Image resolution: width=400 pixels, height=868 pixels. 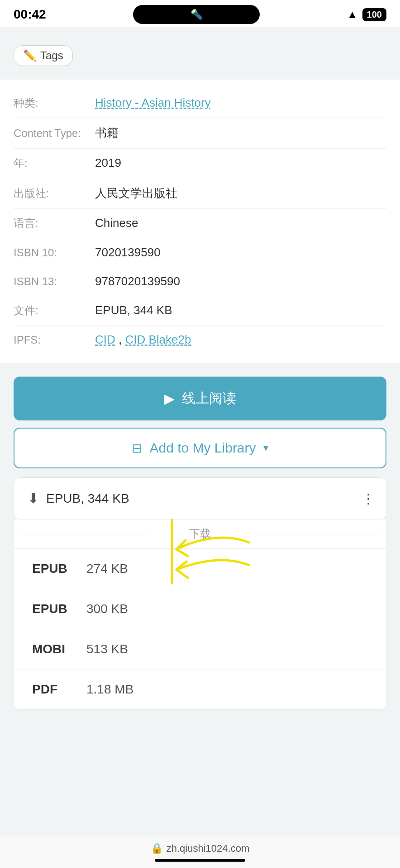 What do you see at coordinates (54, 340) in the screenshot?
I see `ipfs-label: IPFS:` at bounding box center [54, 340].